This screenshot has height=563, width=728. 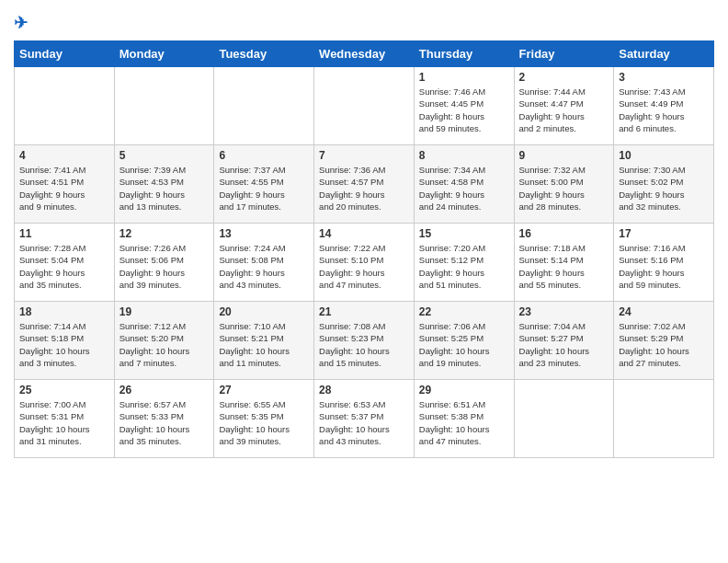 What do you see at coordinates (664, 312) in the screenshot?
I see `day-number: 24` at bounding box center [664, 312].